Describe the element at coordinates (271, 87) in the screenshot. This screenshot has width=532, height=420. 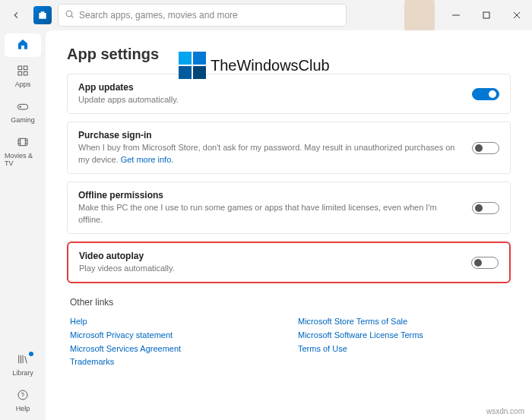
I see `setting-title: App updates` at that location.